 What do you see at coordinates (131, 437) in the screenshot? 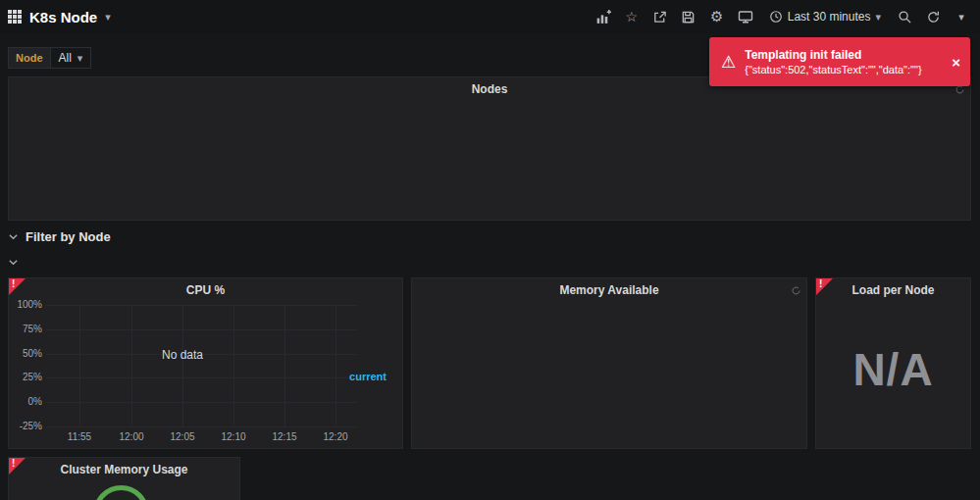
I see `x-axis-tick: 12:00` at bounding box center [131, 437].